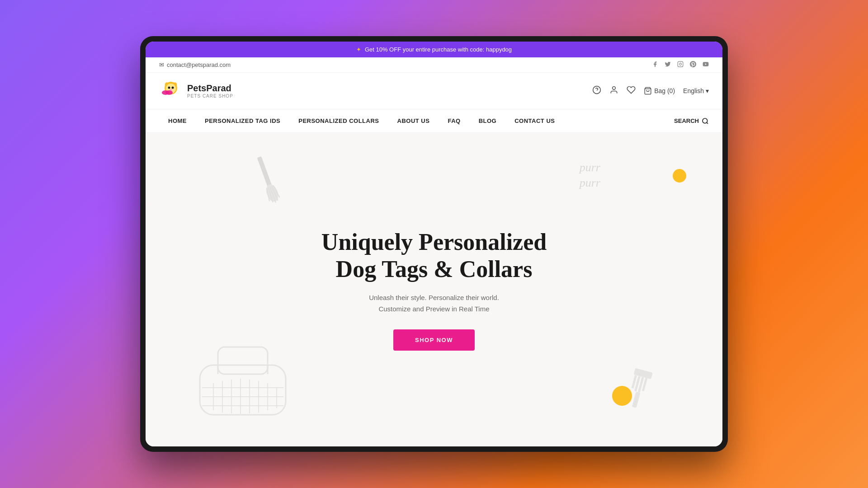 This screenshot has width=868, height=488. I want to click on account-icon, so click(614, 91).